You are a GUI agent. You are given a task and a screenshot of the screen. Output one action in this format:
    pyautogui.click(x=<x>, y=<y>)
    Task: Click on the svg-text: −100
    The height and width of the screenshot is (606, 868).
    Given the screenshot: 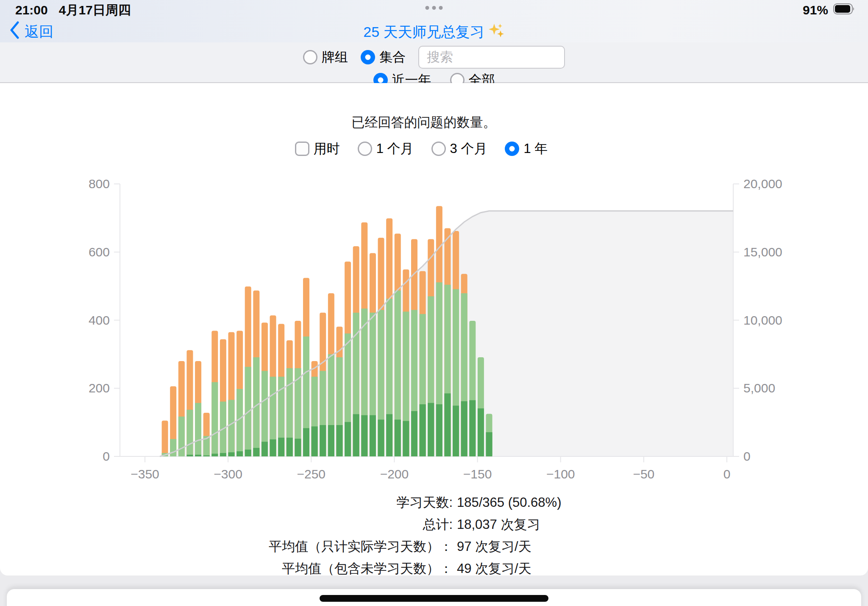 What is the action you would take?
    pyautogui.click(x=561, y=474)
    